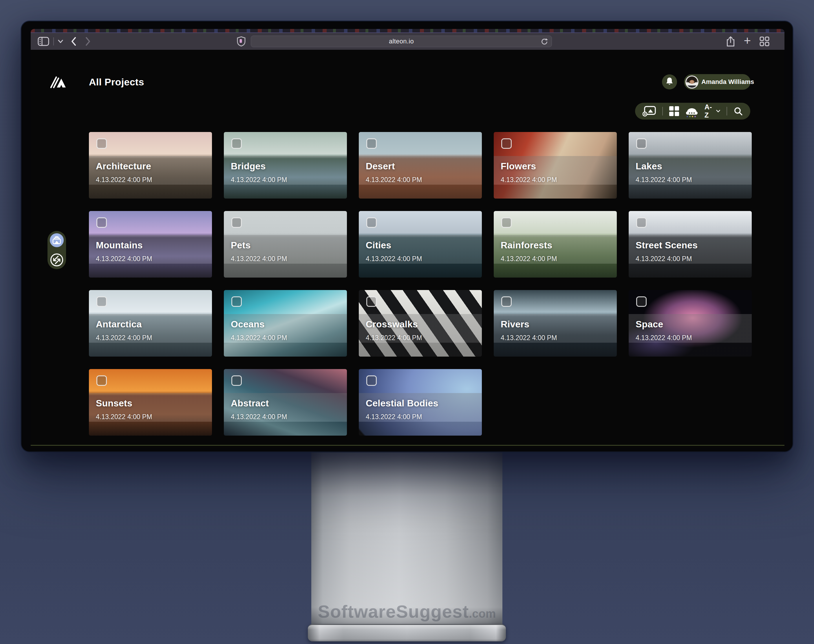  I want to click on project-title: Architecture, so click(124, 166).